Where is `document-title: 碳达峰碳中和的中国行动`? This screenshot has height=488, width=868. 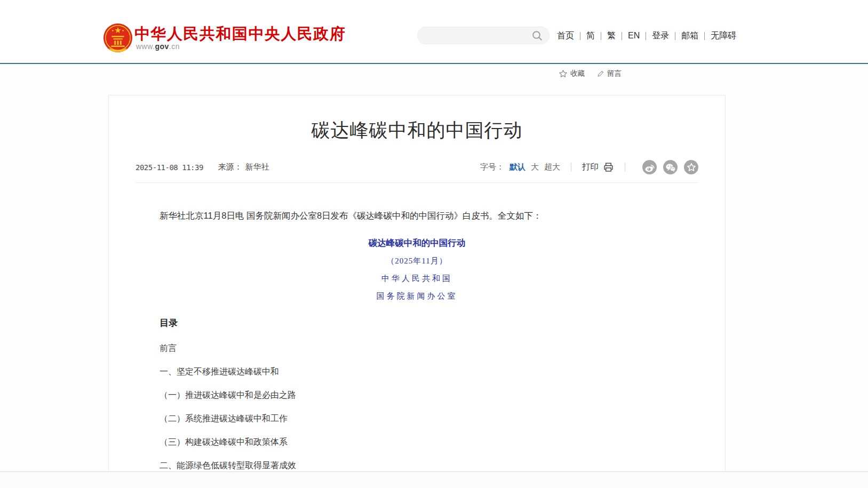 document-title: 碳达峰碳中和的中国行动 is located at coordinates (417, 243).